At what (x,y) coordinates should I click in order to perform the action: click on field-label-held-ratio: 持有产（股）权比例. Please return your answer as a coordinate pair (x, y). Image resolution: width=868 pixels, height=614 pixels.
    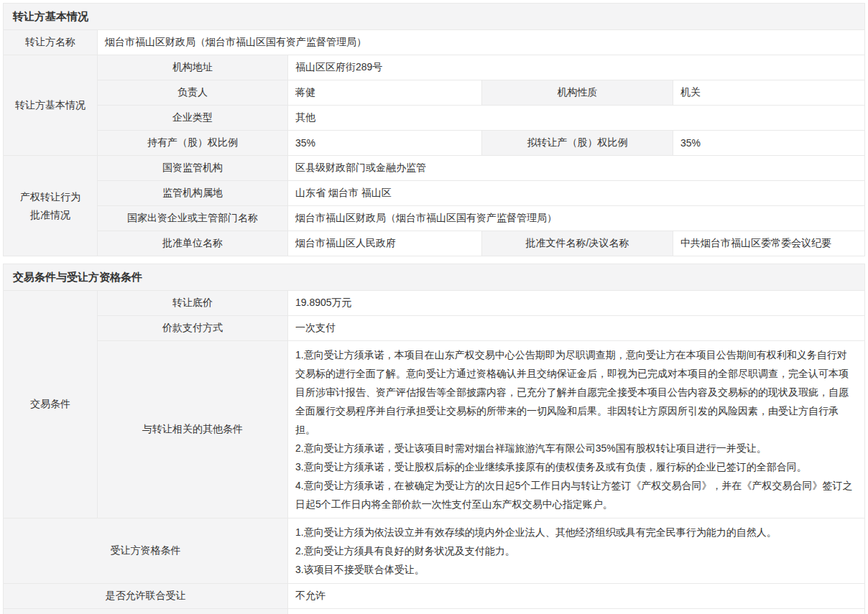
    Looking at the image, I should click on (193, 144).